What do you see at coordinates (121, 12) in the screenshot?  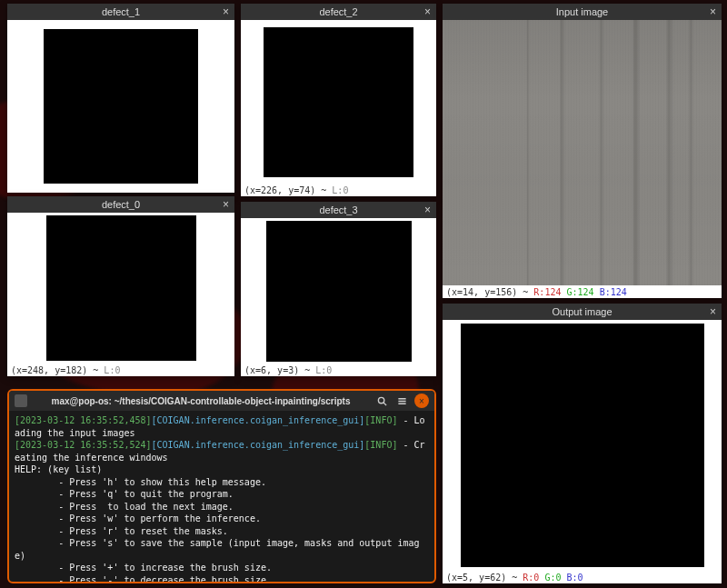 I see `window-title: defect_1` at bounding box center [121, 12].